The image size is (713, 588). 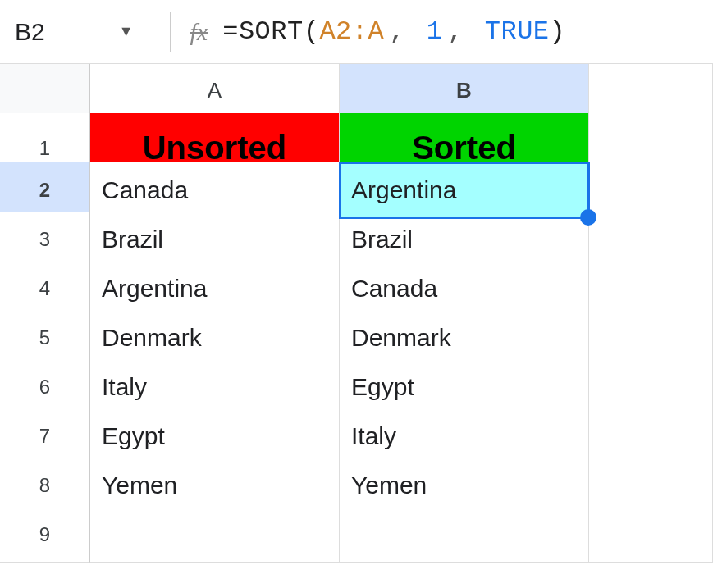 What do you see at coordinates (464, 485) in the screenshot?
I see `cell-B8: Yemen` at bounding box center [464, 485].